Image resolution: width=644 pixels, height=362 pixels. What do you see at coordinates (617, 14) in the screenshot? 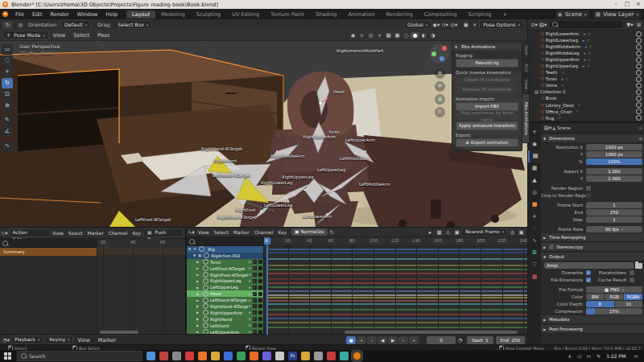
I see `view-layer-selector: ▦ View Layer ▾` at bounding box center [617, 14].